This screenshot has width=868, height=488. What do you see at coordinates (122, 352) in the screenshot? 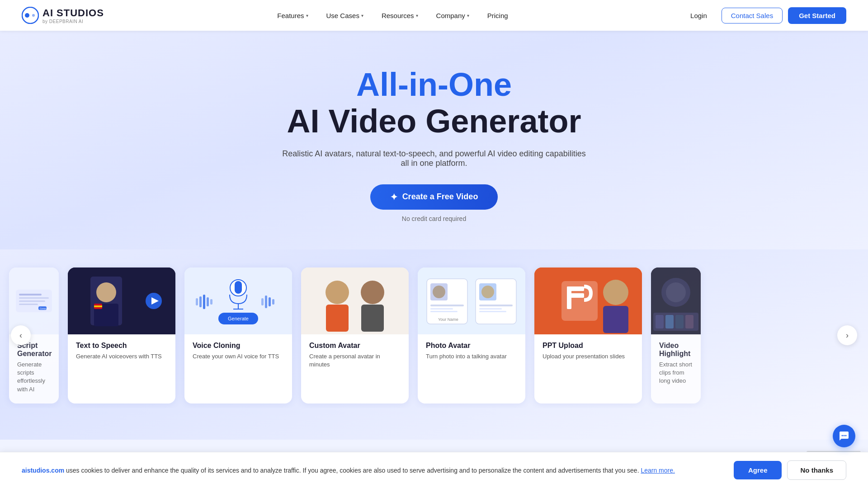
I see `card-body: Text to Speech Generate AI voiceovers wi…` at bounding box center [122, 352].